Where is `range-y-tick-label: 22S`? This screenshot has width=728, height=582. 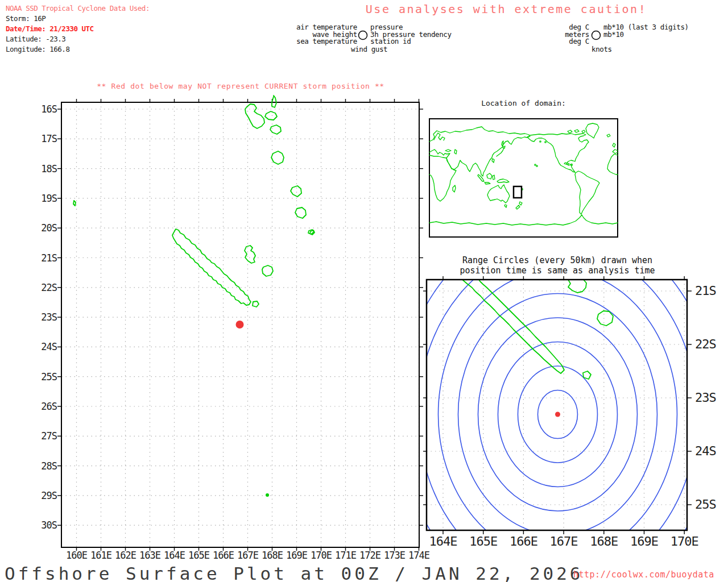
range-y-tick-label: 22S is located at coordinates (705, 344).